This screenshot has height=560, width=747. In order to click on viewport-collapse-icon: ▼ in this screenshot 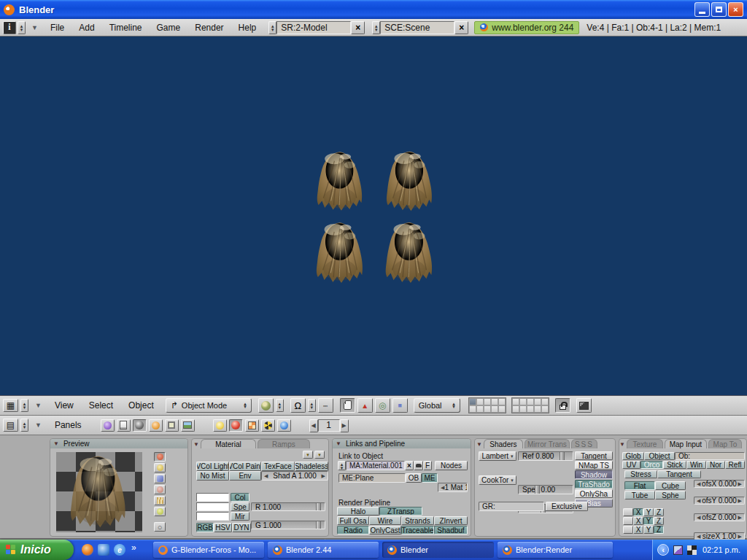, I will do `click(38, 405)`.